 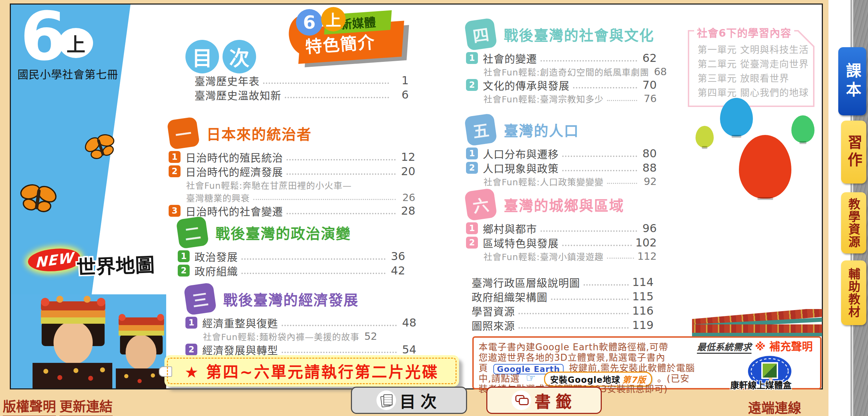 What do you see at coordinates (561, 151) in the screenshot?
I see `unit-block: 五臺灣的人口1人口分布與遷移802人口現象與政策88社會Fun輕鬆:人口政策變變…` at bounding box center [561, 151].